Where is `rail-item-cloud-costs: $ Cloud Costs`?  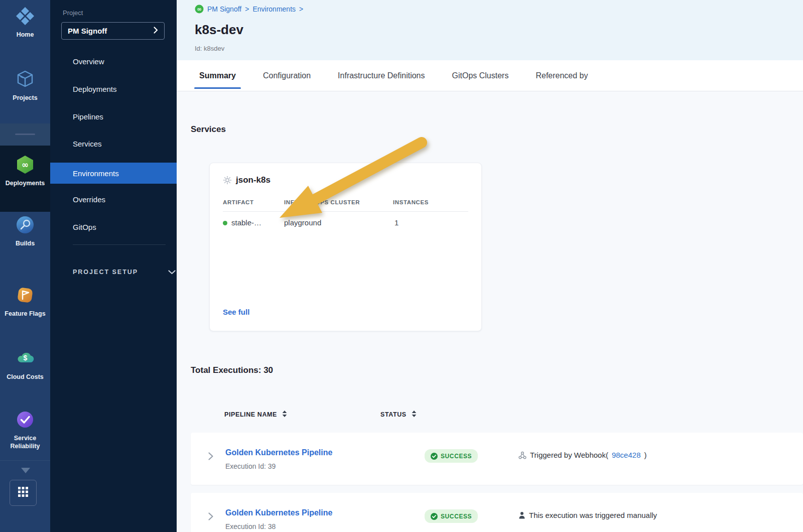
rail-item-cloud-costs: $ Cloud Costs is located at coordinates (25, 365).